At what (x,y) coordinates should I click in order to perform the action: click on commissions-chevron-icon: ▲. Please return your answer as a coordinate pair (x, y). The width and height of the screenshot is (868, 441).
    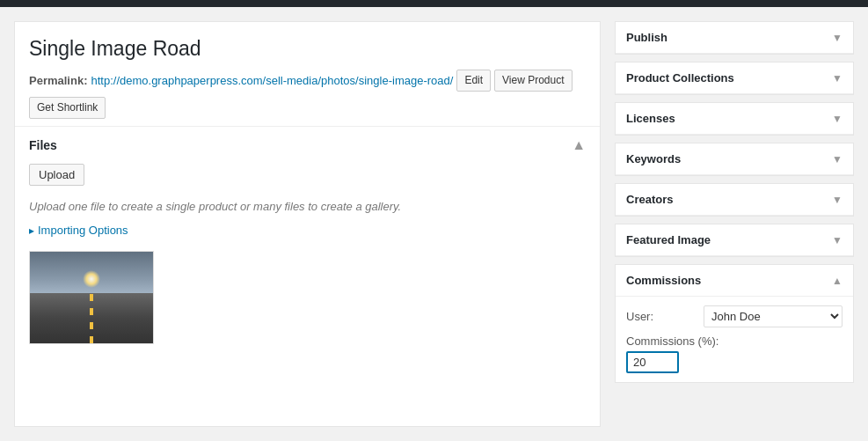
    Looking at the image, I should click on (837, 281).